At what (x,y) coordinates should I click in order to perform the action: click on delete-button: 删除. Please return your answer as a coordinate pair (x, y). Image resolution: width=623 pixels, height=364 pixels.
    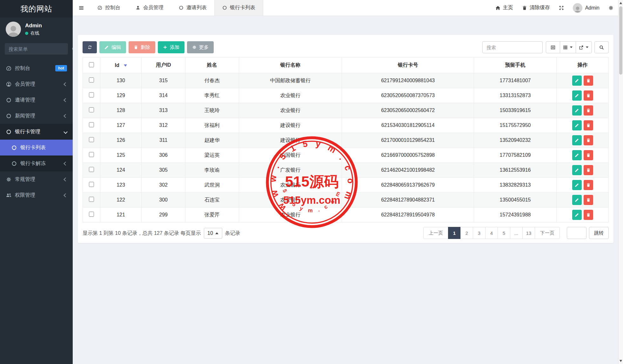
    Looking at the image, I should click on (142, 47).